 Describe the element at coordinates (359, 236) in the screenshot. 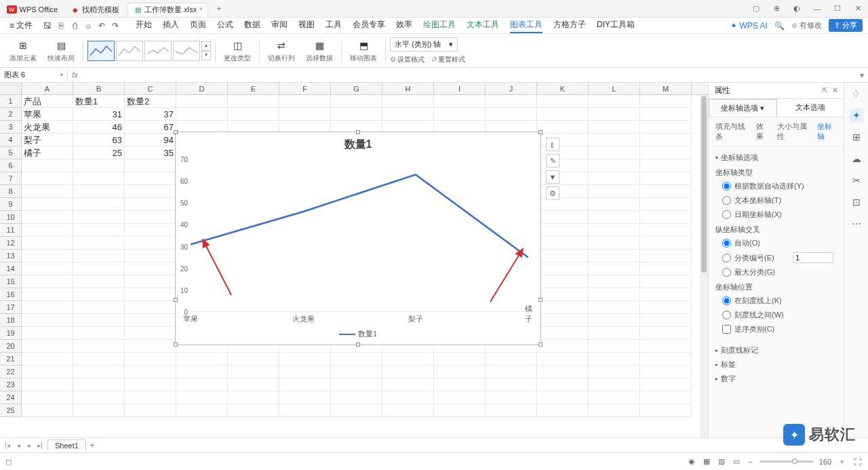

I see `plot-area: 010203040506070 苹果火龙果梨子橘子` at that location.